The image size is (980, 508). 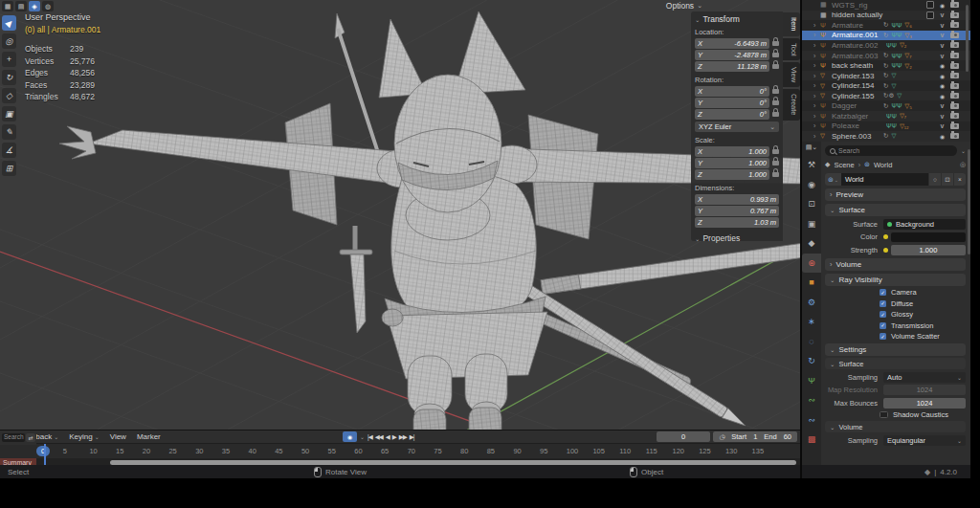 What do you see at coordinates (737, 126) in the screenshot?
I see `rotation-mode-dropdown: XYZ Euler` at bounding box center [737, 126].